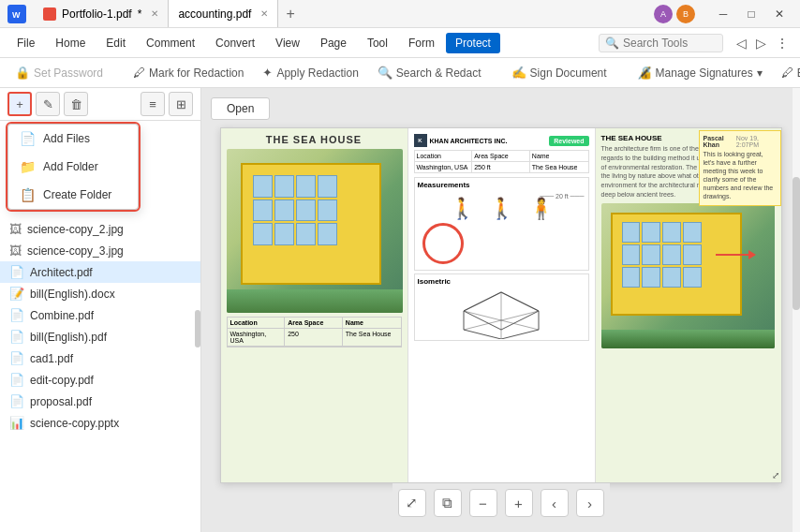  I want to click on left-panel-image, so click(315, 230).